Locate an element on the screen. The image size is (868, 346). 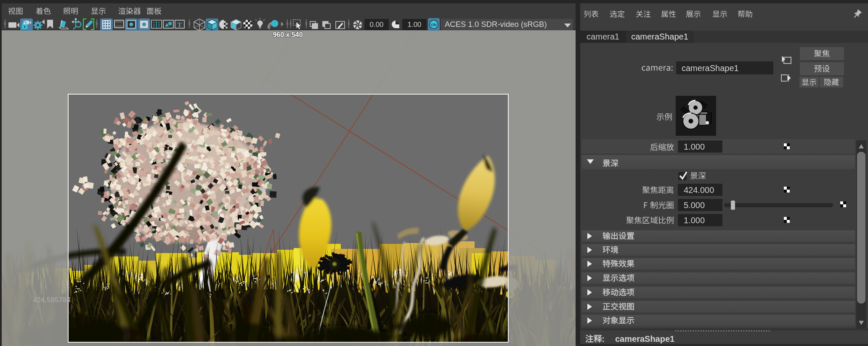
svg-text: T is located at coordinates (180, 25).